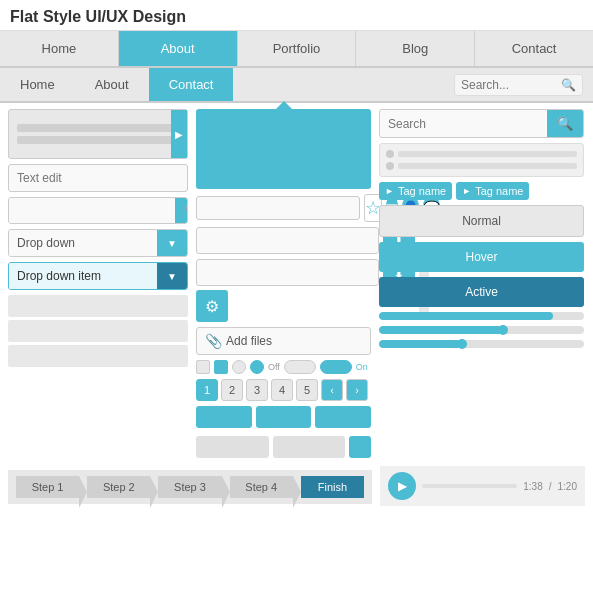 The height and width of the screenshot is (612, 593). Describe the element at coordinates (300, 367) in the screenshot. I see `toggle-off` at that location.